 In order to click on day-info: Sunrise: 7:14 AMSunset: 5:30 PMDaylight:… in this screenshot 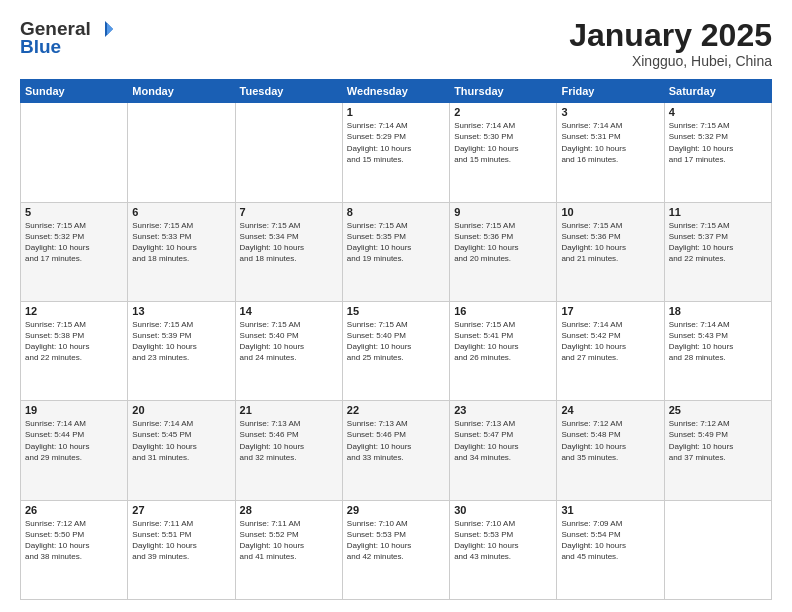, I will do `click(503, 142)`.